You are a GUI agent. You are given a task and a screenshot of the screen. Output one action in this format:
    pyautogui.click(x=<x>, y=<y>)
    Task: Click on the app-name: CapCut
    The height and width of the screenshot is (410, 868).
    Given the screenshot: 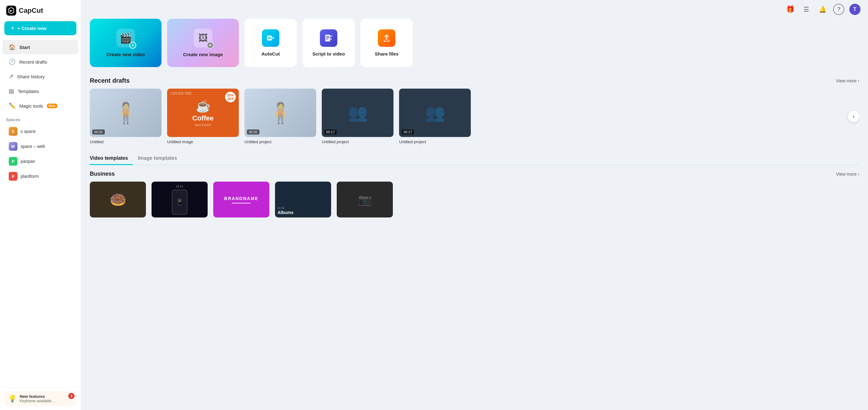 What is the action you would take?
    pyautogui.click(x=31, y=10)
    